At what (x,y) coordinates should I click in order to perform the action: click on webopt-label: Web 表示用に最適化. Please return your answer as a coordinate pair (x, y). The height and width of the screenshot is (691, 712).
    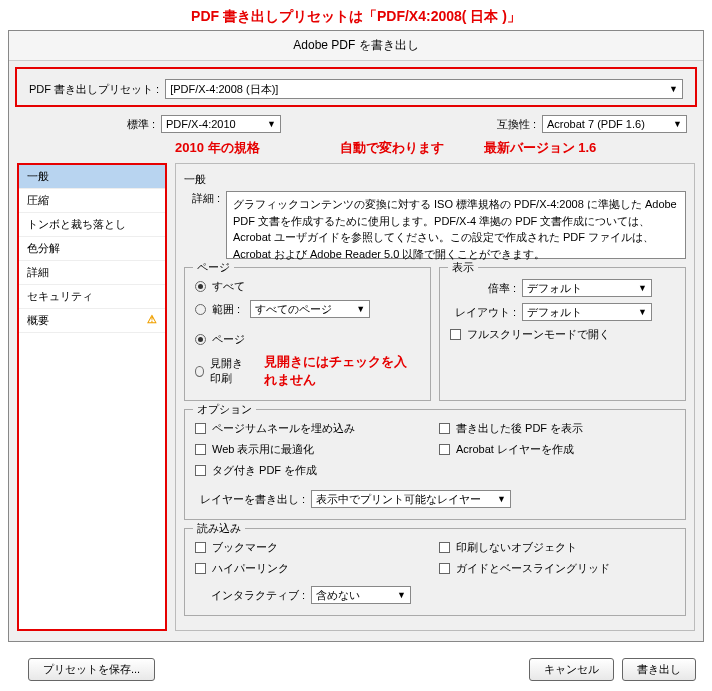
    Looking at the image, I should click on (263, 450).